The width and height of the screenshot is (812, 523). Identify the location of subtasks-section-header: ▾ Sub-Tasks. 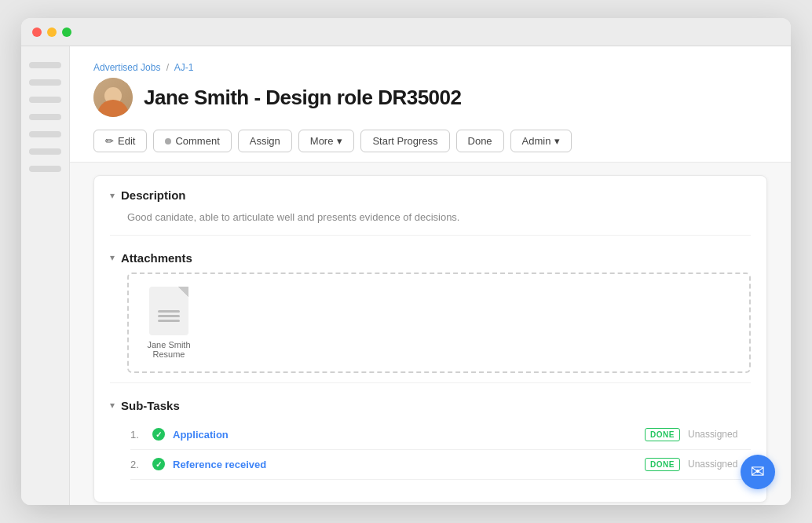
(430, 405).